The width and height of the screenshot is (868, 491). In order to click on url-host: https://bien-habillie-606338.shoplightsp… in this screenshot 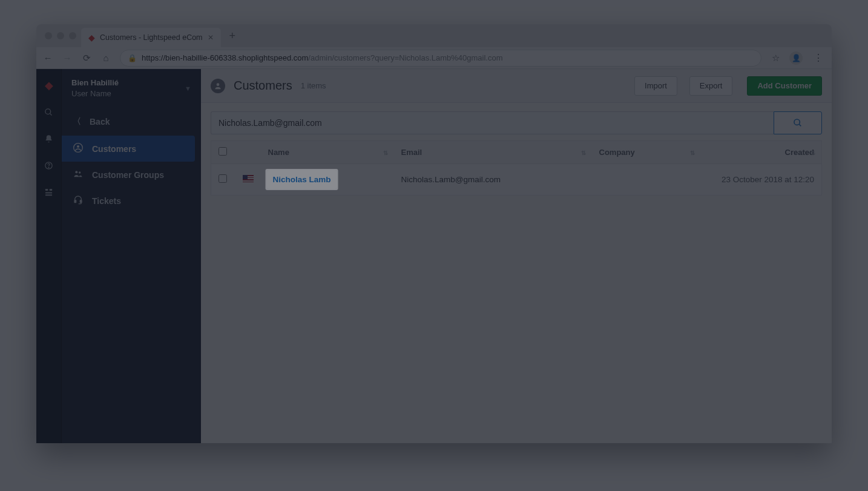, I will do `click(225, 58)`.